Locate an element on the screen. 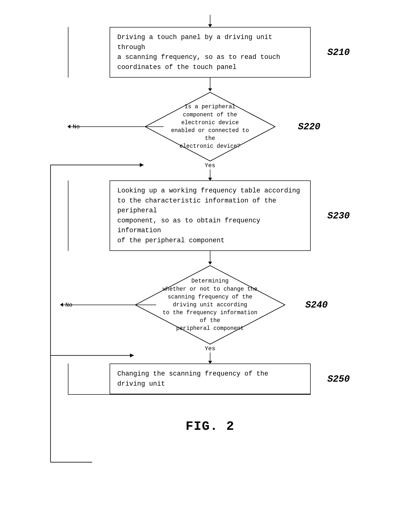 This screenshot has height=528, width=420. yes-arrow-s220: Yes is located at coordinates (210, 171).